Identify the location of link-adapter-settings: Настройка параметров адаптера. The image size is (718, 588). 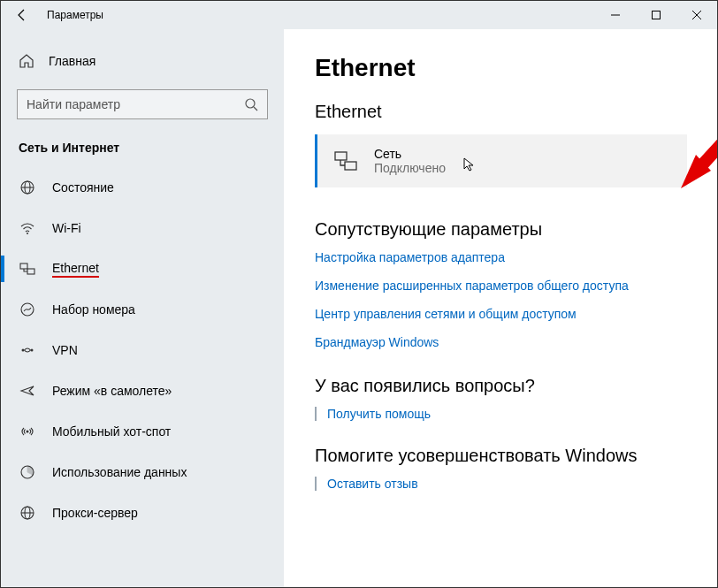
(500, 257).